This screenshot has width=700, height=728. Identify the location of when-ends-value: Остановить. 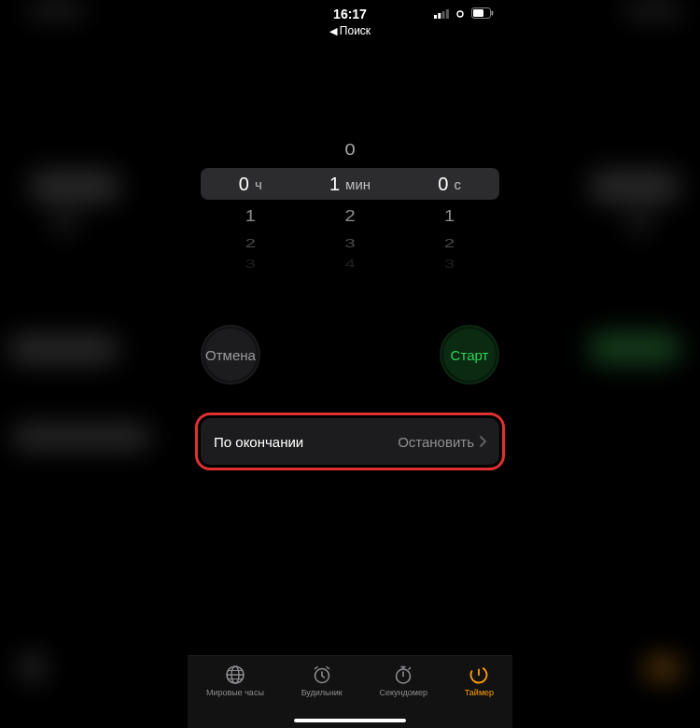
(442, 442).